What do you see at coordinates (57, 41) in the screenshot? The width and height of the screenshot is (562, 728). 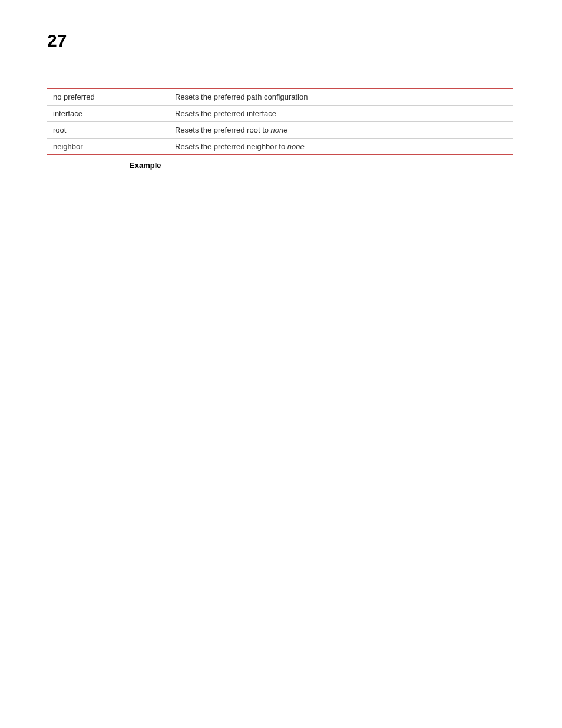 I see `page-number: 27` at bounding box center [57, 41].